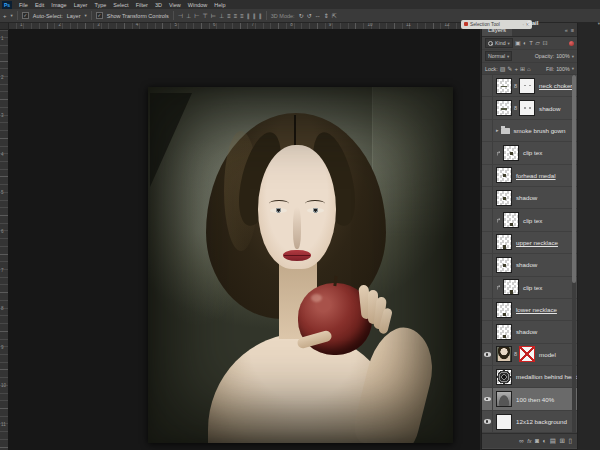  I want to click on layer-name: medallion behind head, so click(546, 376).